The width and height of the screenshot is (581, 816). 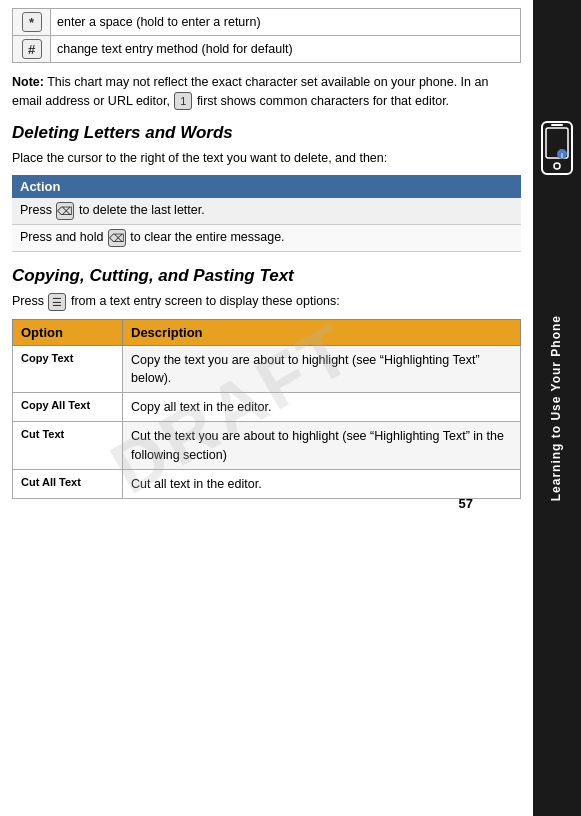 What do you see at coordinates (266, 238) in the screenshot?
I see `action-row-2: Press and hold ⌫ to clear the entire mes…` at bounding box center [266, 238].